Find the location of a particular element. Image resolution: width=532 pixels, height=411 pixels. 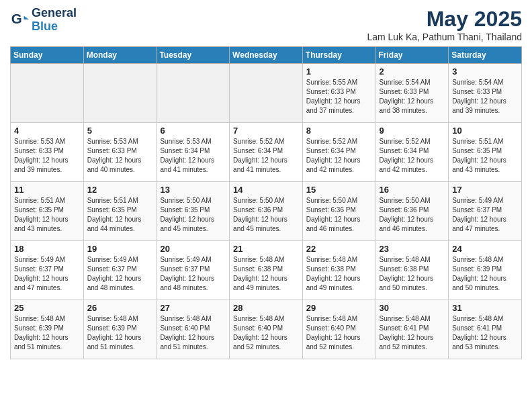

day-cell: 12Sunrise: 5:51 AM Sunset: 6:35 PM Dayli… is located at coordinates (120, 212).